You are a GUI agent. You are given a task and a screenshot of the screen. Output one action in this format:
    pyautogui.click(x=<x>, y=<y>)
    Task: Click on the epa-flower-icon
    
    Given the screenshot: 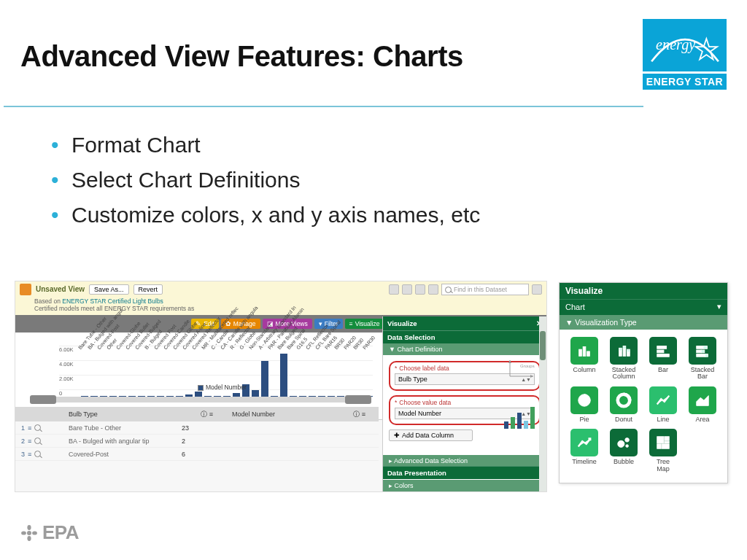 What is the action you would take?
    pyautogui.click(x=29, y=533)
    